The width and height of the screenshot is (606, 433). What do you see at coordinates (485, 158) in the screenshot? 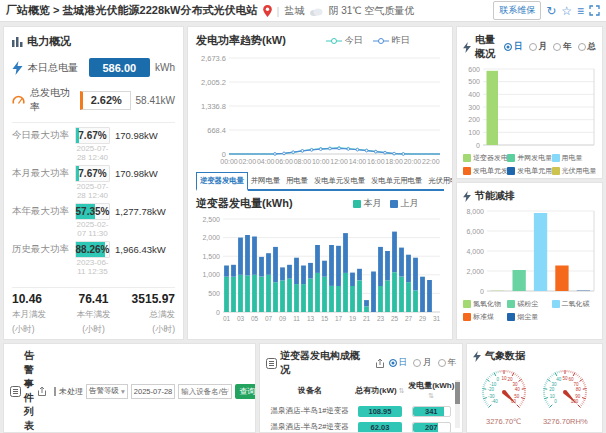
I see `legend-item: 逆变器发电量` at bounding box center [485, 158].